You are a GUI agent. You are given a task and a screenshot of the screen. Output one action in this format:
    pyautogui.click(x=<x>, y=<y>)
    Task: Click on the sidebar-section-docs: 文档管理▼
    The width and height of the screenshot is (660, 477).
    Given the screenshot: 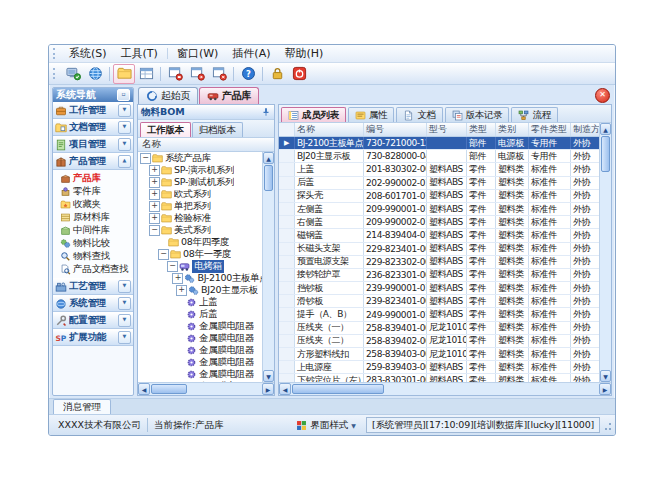 What is the action you would take?
    pyautogui.click(x=93, y=128)
    